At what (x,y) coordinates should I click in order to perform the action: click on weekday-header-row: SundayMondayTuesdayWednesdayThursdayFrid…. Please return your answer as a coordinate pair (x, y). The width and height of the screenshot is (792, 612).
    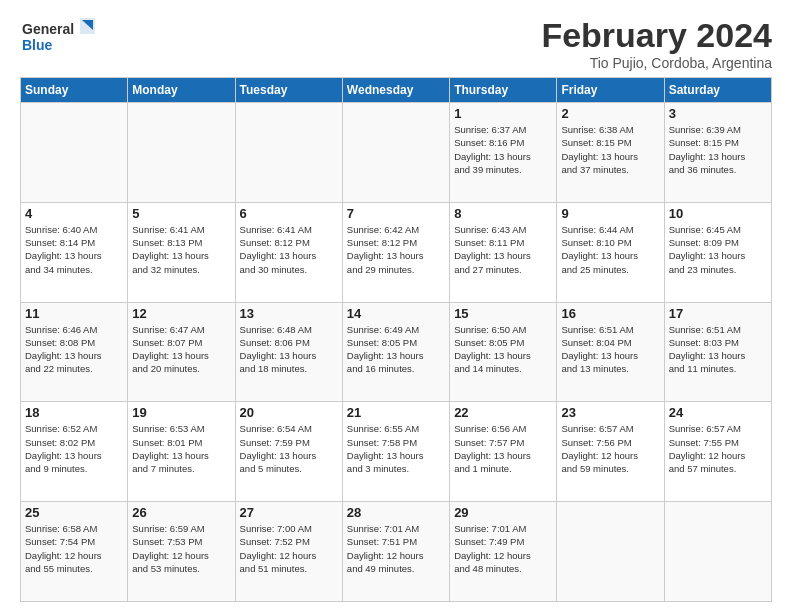
    Looking at the image, I should click on (396, 90).